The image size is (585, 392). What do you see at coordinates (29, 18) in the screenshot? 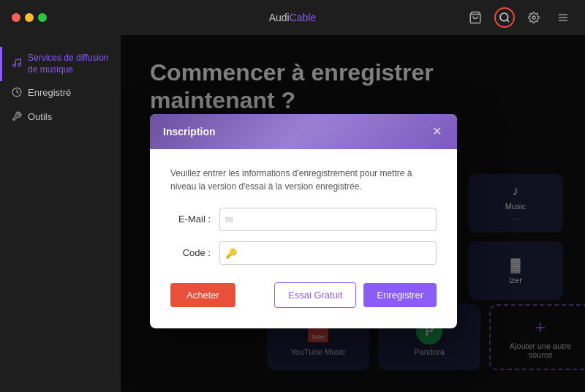
I see `titlebar-left` at bounding box center [29, 18].